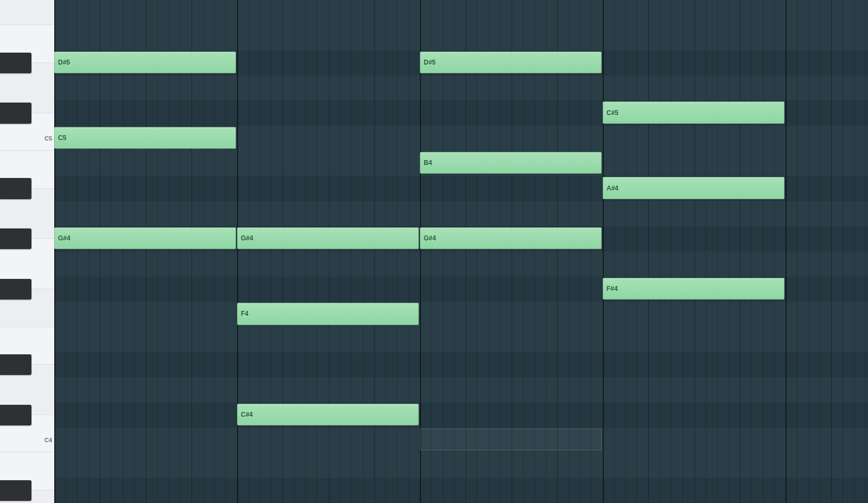  Describe the element at coordinates (48, 138) in the screenshot. I see `octave-label: C5` at that location.